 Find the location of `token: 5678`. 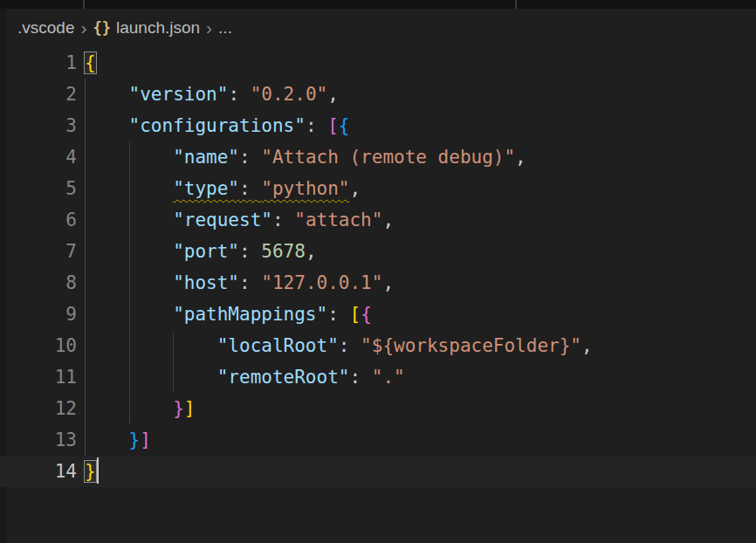

token: 5678 is located at coordinates (283, 251).